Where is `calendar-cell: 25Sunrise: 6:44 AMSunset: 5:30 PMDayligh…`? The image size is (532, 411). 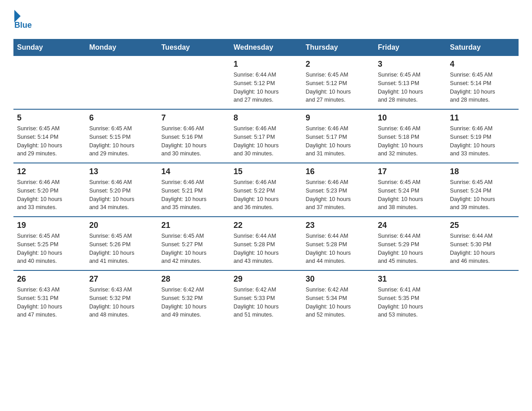
calendar-cell: 25Sunrise: 6:44 AMSunset: 5:30 PMDayligh… is located at coordinates (483, 244).